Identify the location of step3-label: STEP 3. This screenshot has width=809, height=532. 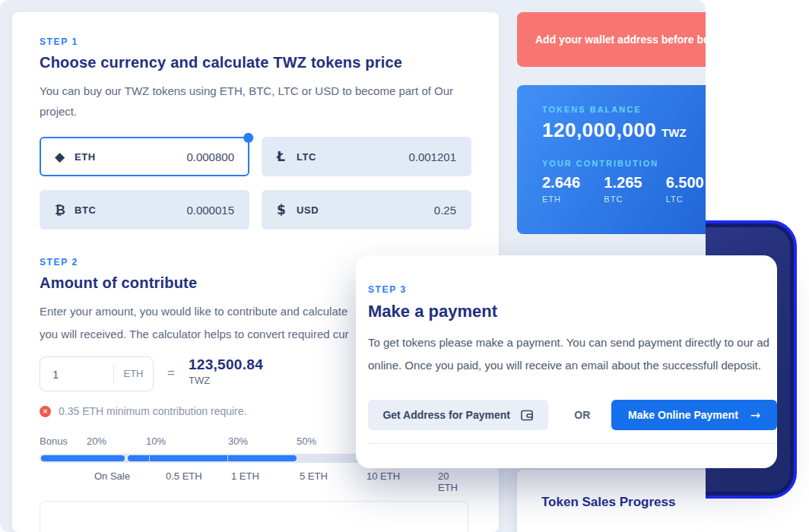
(573, 290).